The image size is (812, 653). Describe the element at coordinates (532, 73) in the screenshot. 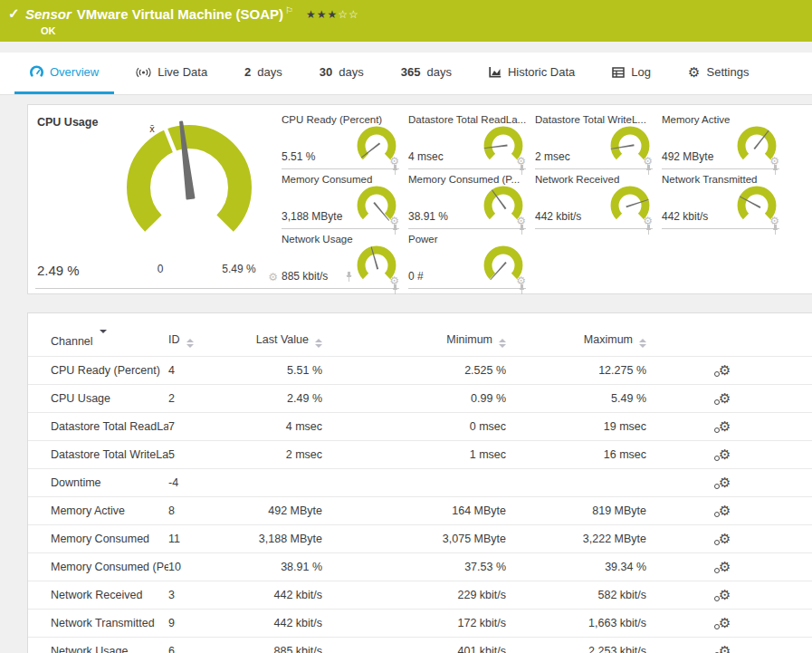

I see `tab-historic-data: Historic Data` at that location.